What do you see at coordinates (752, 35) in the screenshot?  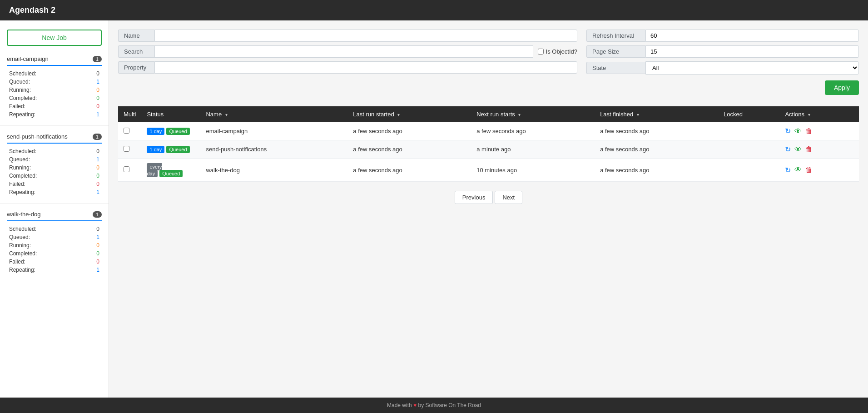 I see `refresh-interval-input` at bounding box center [752, 35].